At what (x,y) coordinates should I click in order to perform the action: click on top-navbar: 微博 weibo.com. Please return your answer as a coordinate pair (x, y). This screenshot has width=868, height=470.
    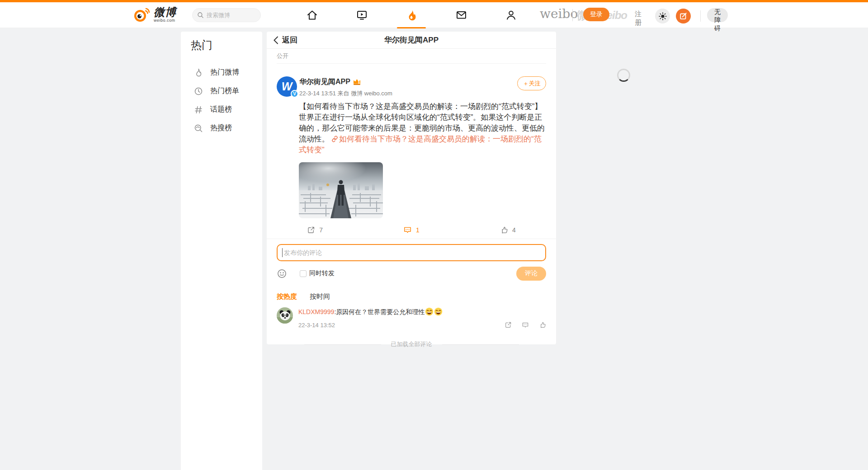
    Looking at the image, I should click on (434, 14).